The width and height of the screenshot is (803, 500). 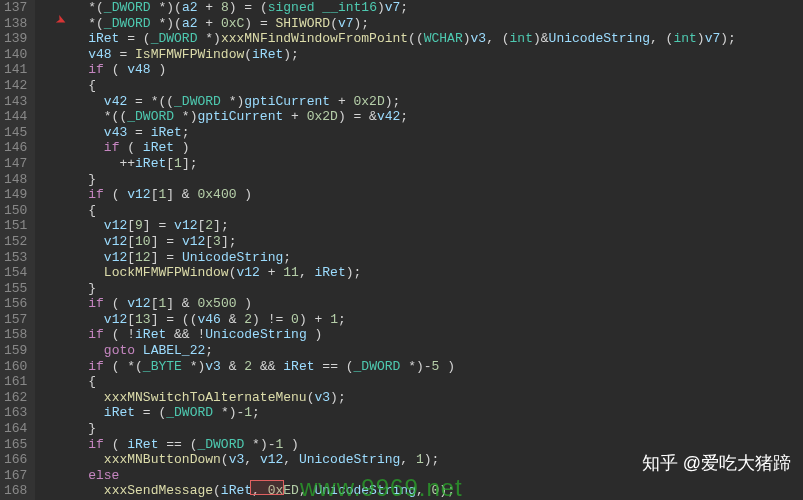 What do you see at coordinates (16, 491) in the screenshot?
I see `line-number: 168` at bounding box center [16, 491].